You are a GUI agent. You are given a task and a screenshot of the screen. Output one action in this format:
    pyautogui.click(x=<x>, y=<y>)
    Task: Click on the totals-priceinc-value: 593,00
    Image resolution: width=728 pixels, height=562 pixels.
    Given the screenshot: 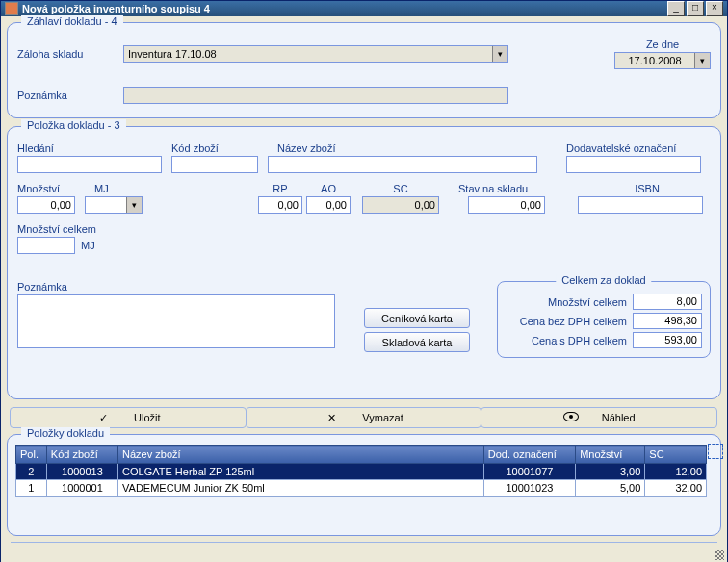 What is the action you would take?
    pyautogui.click(x=667, y=341)
    